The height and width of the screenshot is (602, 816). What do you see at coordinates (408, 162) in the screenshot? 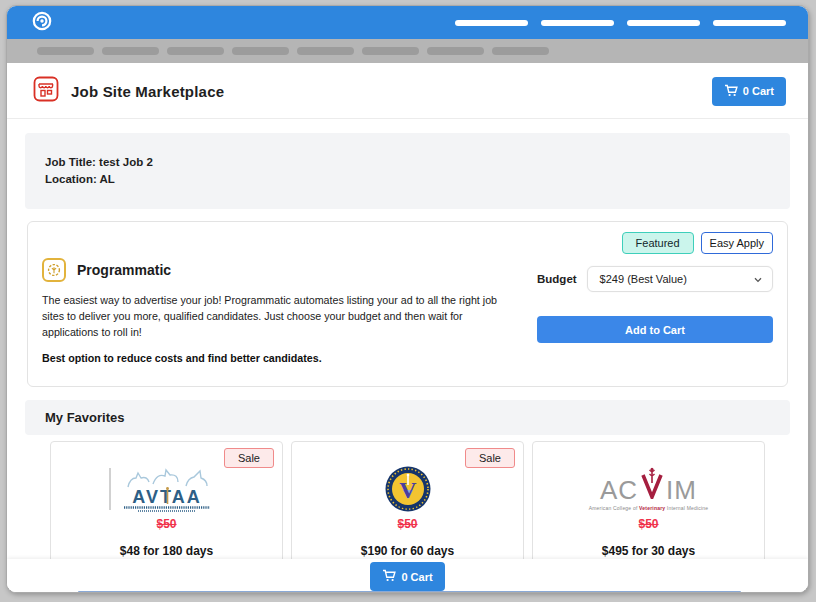
I see `job-title-line: Job Title: test Job 2` at bounding box center [408, 162].